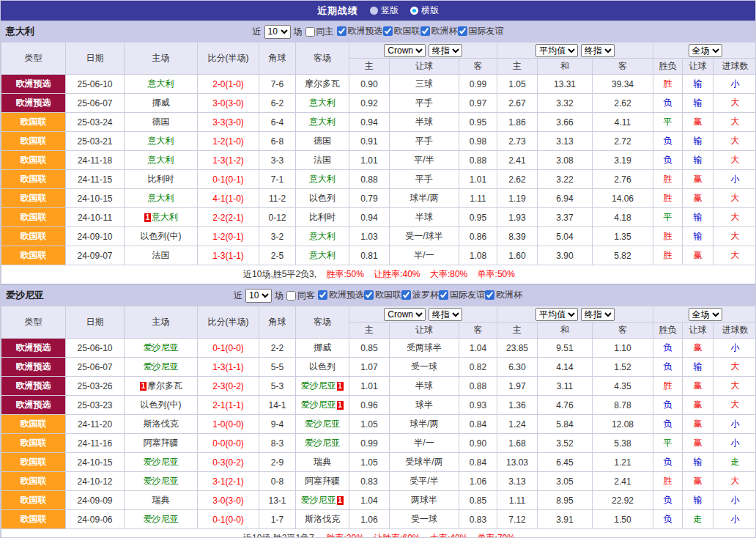  What do you see at coordinates (229, 443) in the screenshot?
I see `score-cell: 0-0(0-0)` at bounding box center [229, 443].